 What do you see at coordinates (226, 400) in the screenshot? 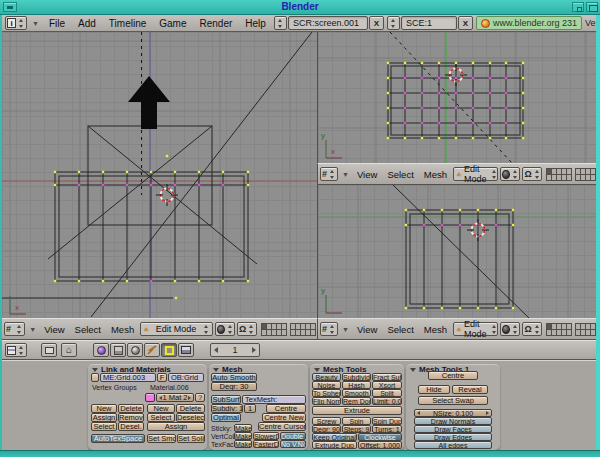
I see `subsurf-toggle: SubSurf` at bounding box center [226, 400].